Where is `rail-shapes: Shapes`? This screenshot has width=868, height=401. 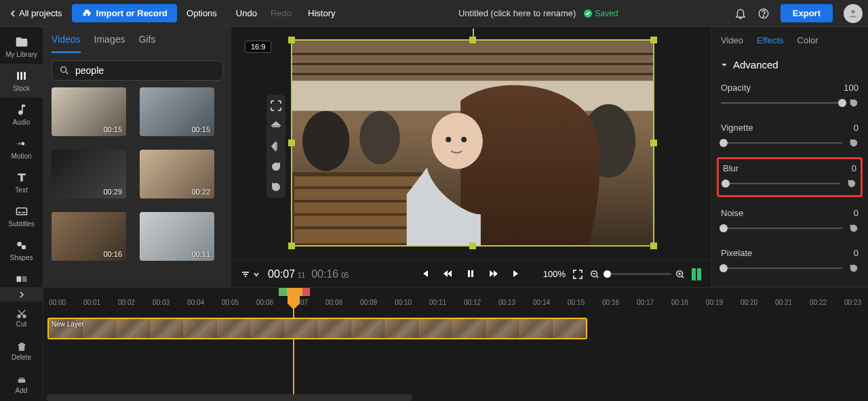
rail-shapes: Shapes is located at coordinates (22, 250).